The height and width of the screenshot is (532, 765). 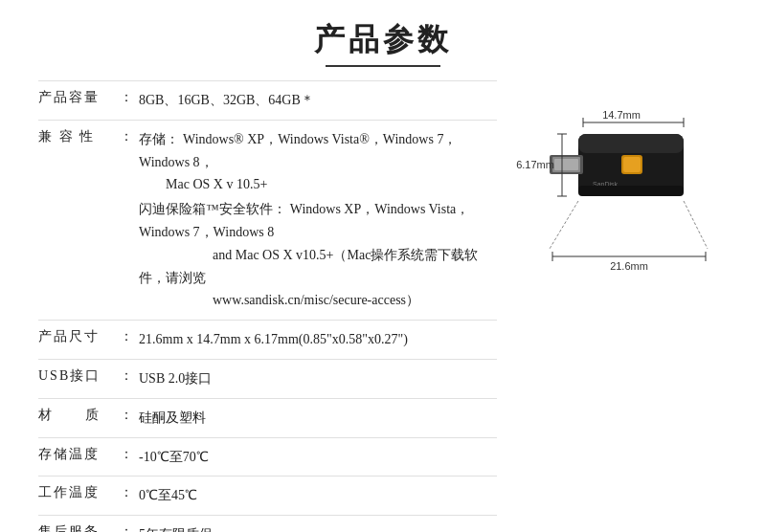 I want to click on svg-text: 14.7mm, so click(x=621, y=115).